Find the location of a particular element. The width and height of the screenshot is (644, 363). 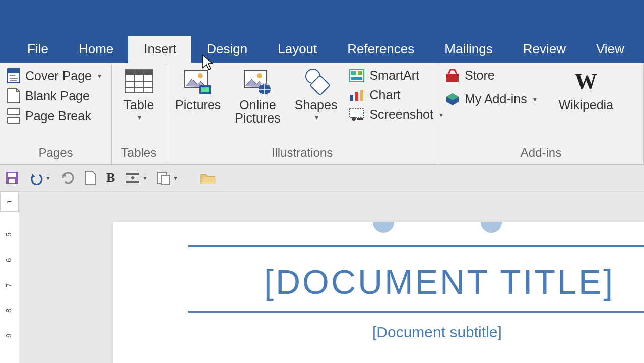

shapes-button: Shapes ▾ is located at coordinates (316, 94).